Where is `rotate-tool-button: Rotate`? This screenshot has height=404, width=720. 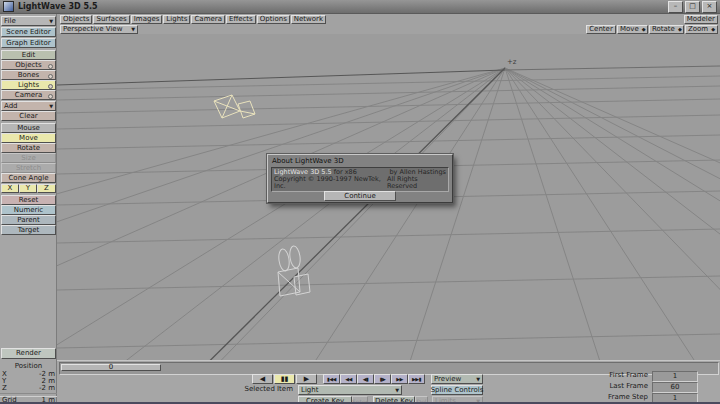 rotate-tool-button: Rotate is located at coordinates (28, 148).